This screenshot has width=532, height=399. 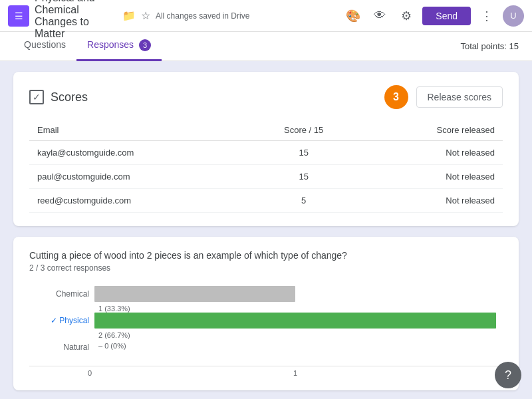 What do you see at coordinates (112, 346) in the screenshot?
I see `chart-bar-value-label: – 0 (0%)` at bounding box center [112, 346].